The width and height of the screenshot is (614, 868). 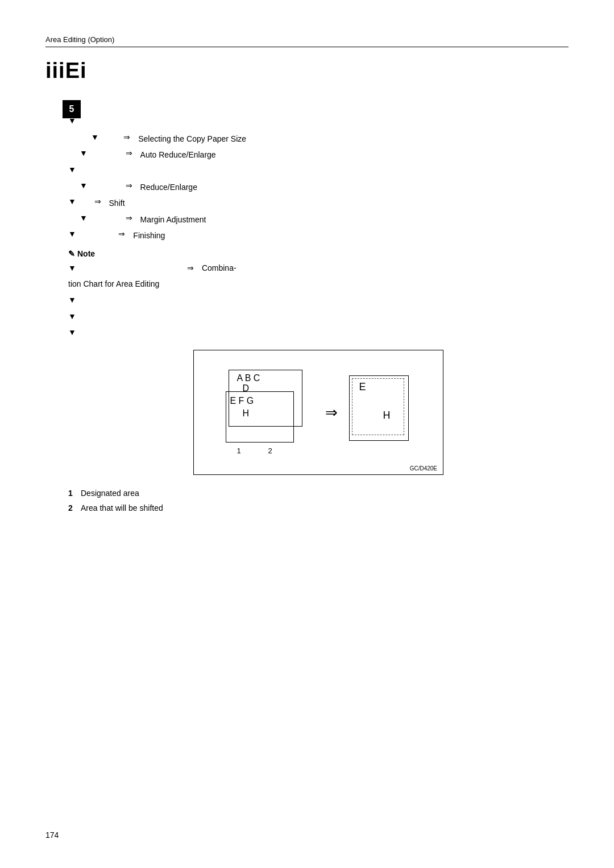 What do you see at coordinates (318, 268) in the screenshot?
I see `note-bullet-1: ▼ ⇒ Combina-` at bounding box center [318, 268].